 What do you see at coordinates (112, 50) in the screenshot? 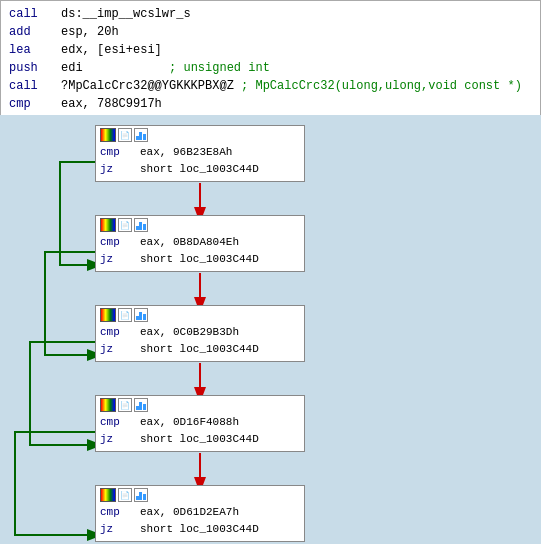
I see `operand: edx, [esi+esi]` at bounding box center [112, 50].